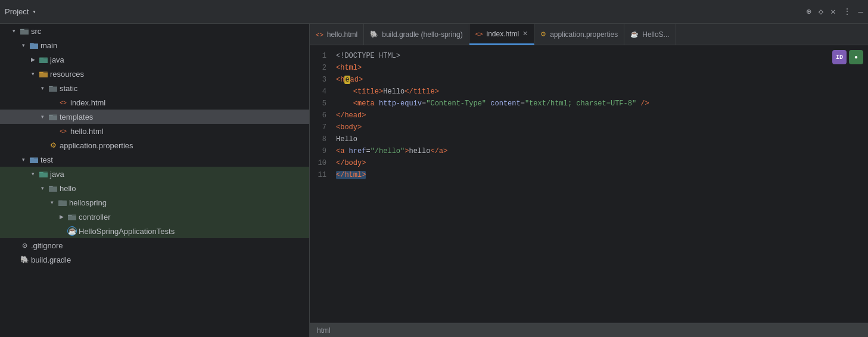 This screenshot has height=337, width=868. I want to click on tab-label-hello-spring: HelloS..., so click(655, 35).